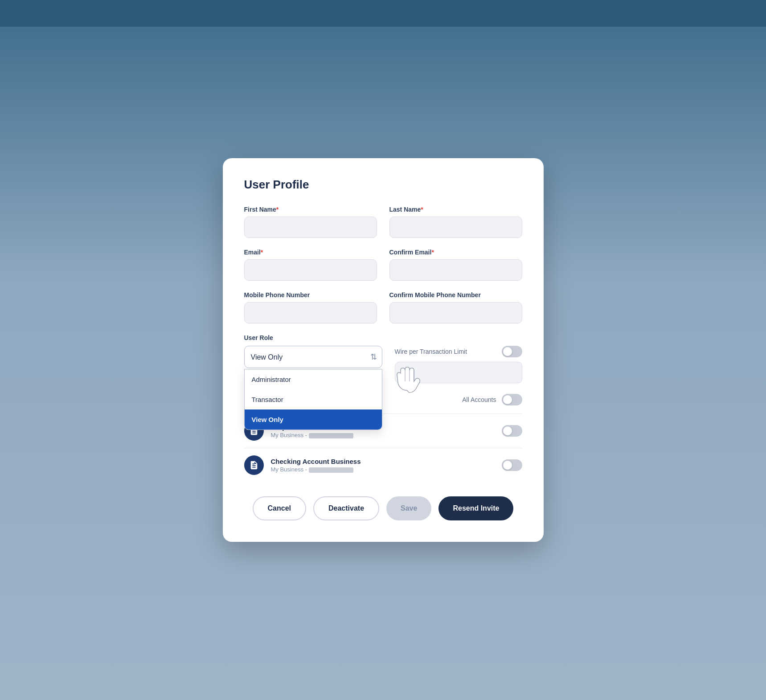 This screenshot has width=766, height=700. I want to click on first-name-required: *, so click(277, 209).